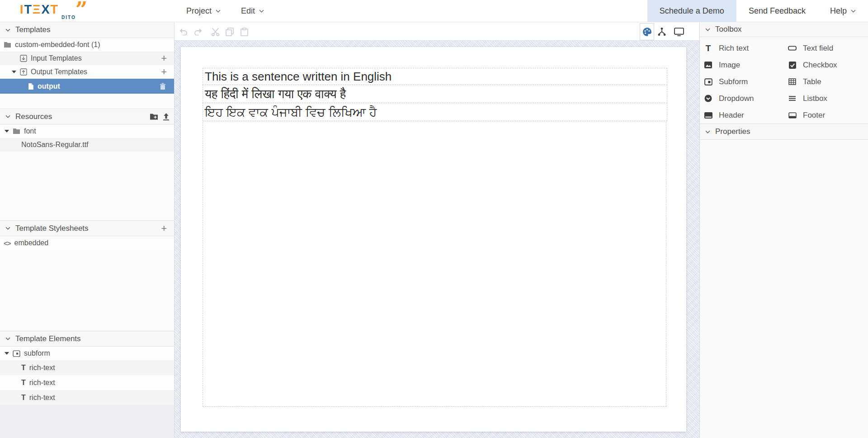 Image resolution: width=868 pixels, height=438 pixels. Describe the element at coordinates (679, 32) in the screenshot. I see `preview-icon` at that location.